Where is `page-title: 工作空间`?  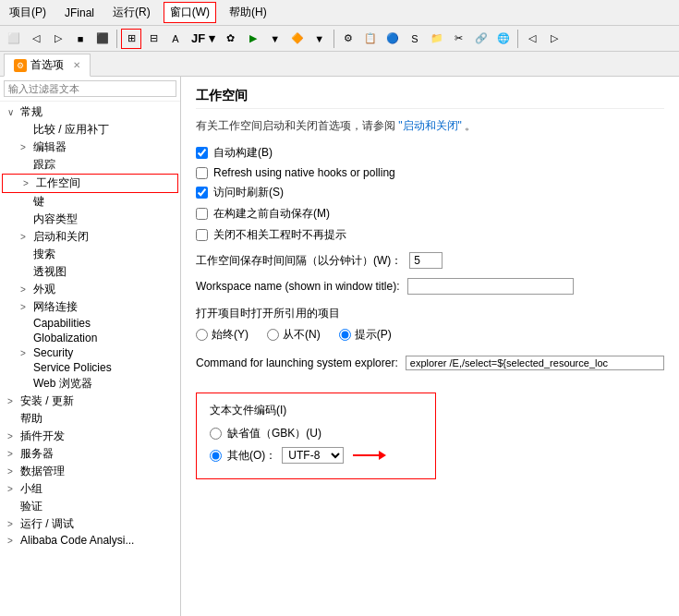
page-title: 工作空间 is located at coordinates (430, 98).